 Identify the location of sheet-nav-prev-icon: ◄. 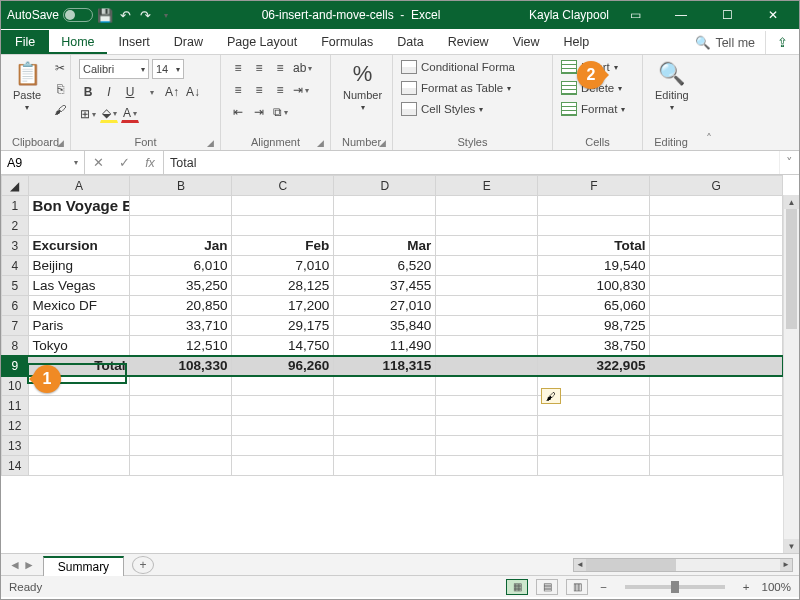
(15, 565).